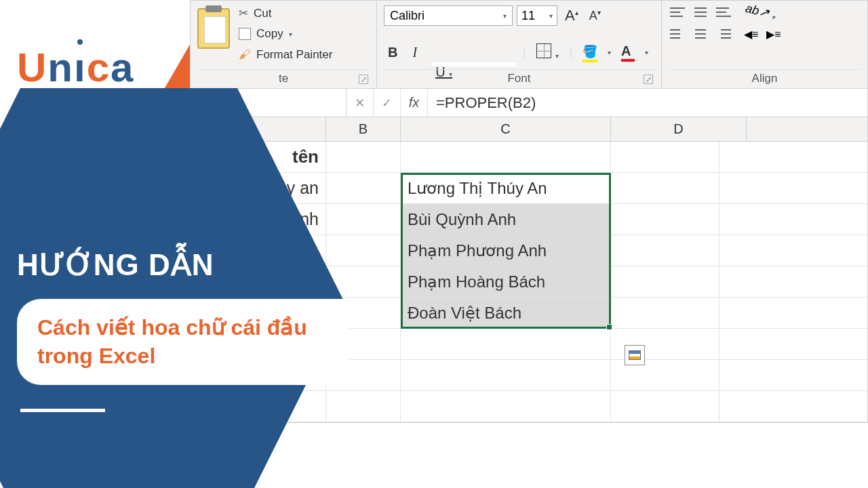  I want to click on scissors-icon: ✂, so click(243, 14).